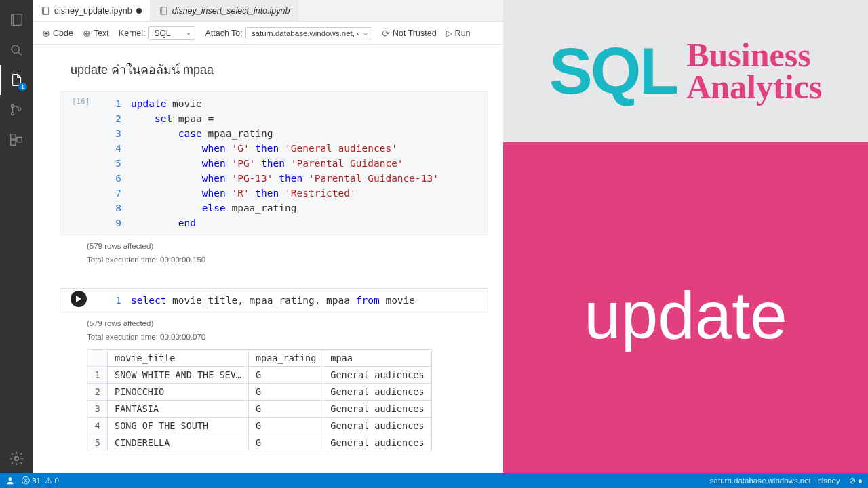 The width and height of the screenshot is (868, 488). I want to click on column-header: movie_title, so click(178, 358).